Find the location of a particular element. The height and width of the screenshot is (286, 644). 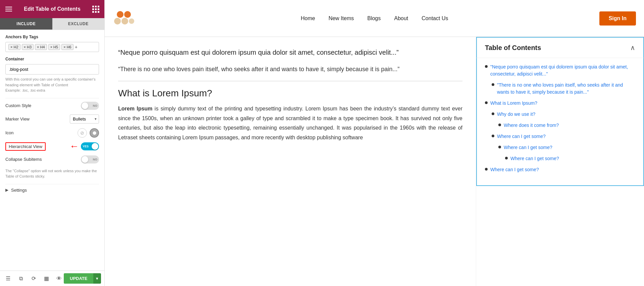

nav-home: Home is located at coordinates (308, 18).